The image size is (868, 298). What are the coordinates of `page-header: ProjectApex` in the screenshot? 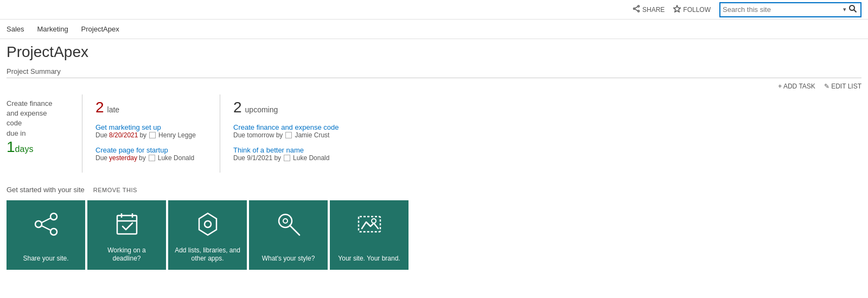 It's located at (434, 51).